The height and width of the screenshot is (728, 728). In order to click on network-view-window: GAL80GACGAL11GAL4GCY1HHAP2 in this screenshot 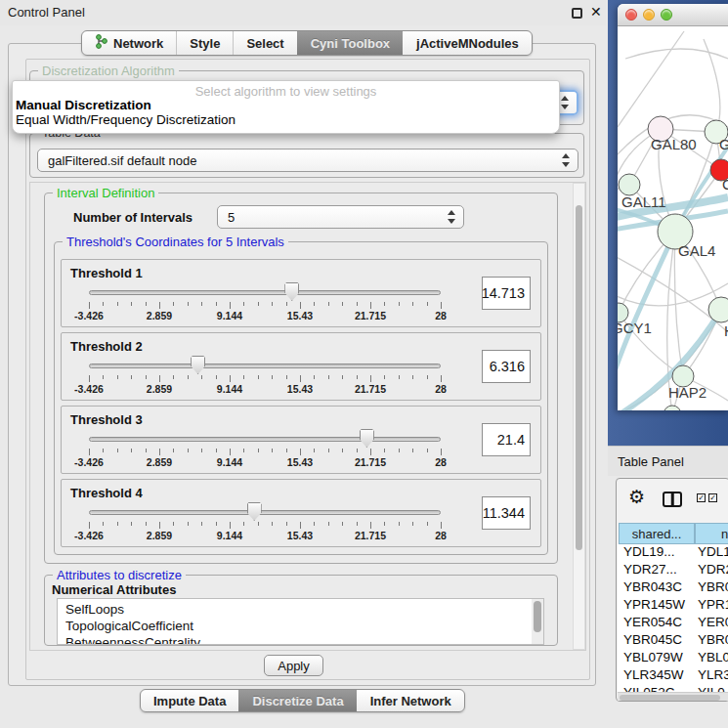, I will do `click(672, 207)`.